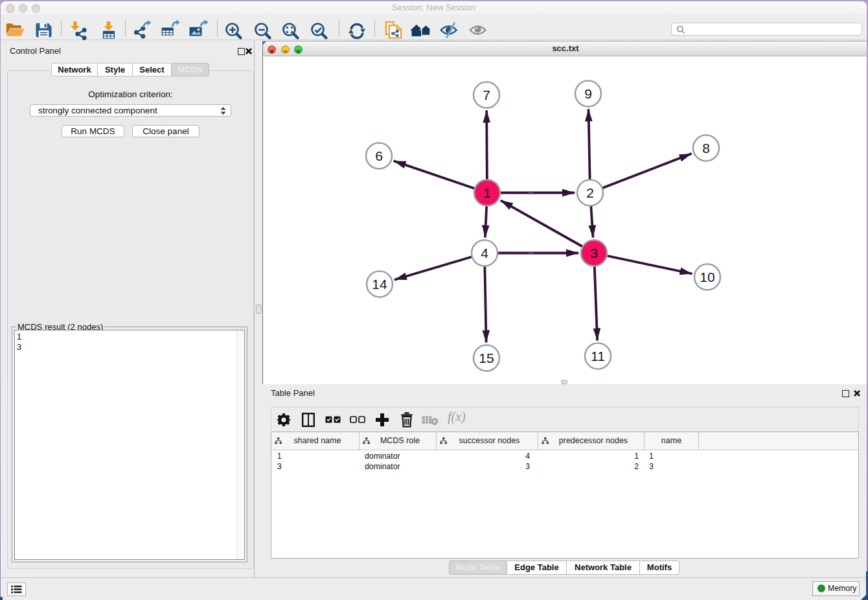 The width and height of the screenshot is (868, 600). Describe the element at coordinates (590, 193) in the screenshot. I see `svg-text: 2` at that location.